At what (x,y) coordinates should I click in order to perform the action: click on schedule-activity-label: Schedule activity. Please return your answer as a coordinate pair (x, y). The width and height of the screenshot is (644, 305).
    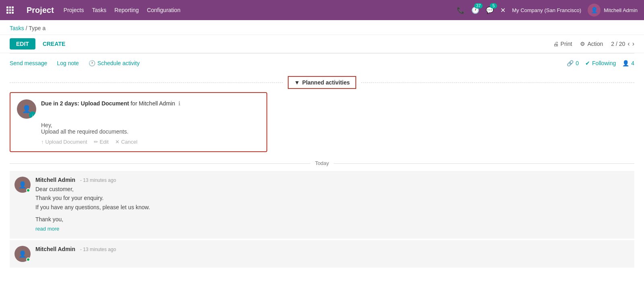
    Looking at the image, I should click on (118, 63).